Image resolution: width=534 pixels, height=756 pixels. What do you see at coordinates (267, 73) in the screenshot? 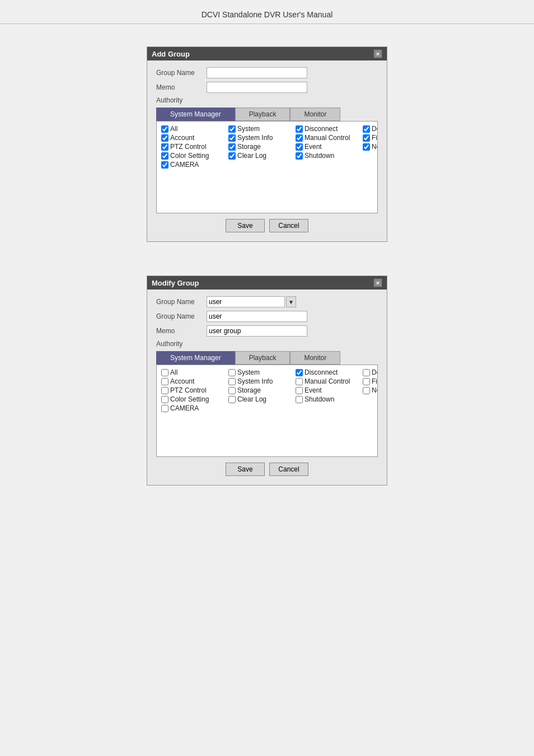
I see `add-group-name-row: Group Name` at bounding box center [267, 73].